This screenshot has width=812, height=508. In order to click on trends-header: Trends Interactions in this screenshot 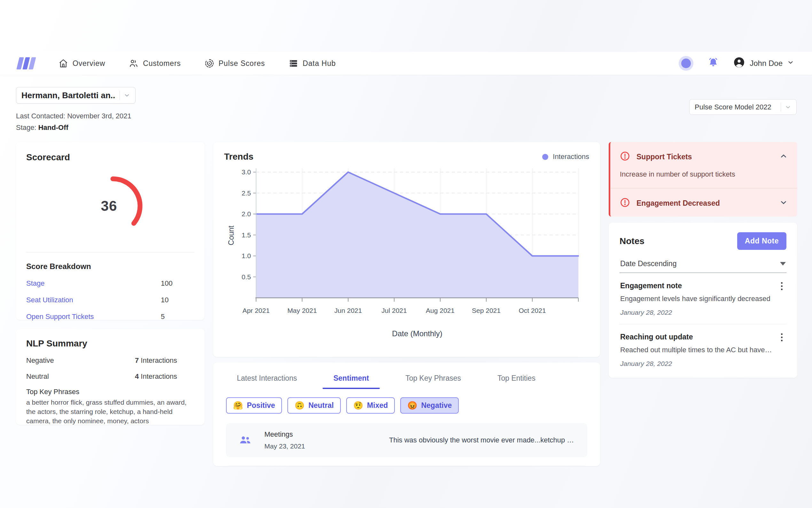, I will do `click(407, 157)`.